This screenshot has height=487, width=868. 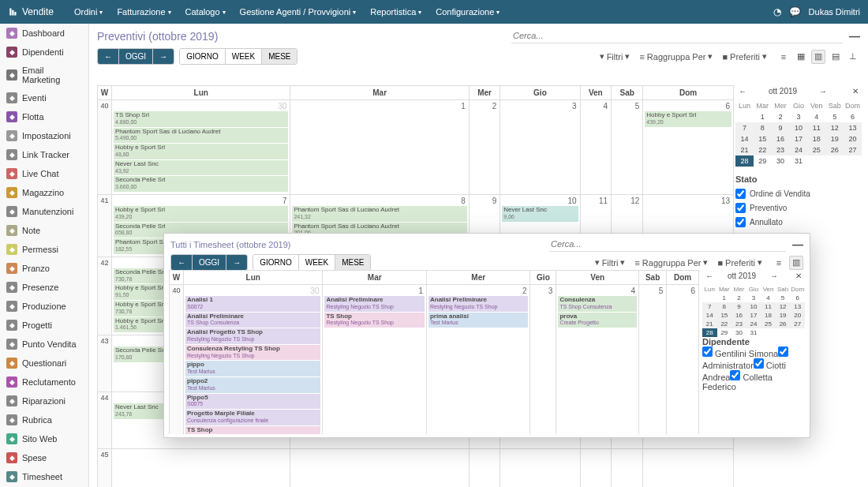 I want to click on sidebar-item-rubrica: ◆Rubrica, so click(x=44, y=420).